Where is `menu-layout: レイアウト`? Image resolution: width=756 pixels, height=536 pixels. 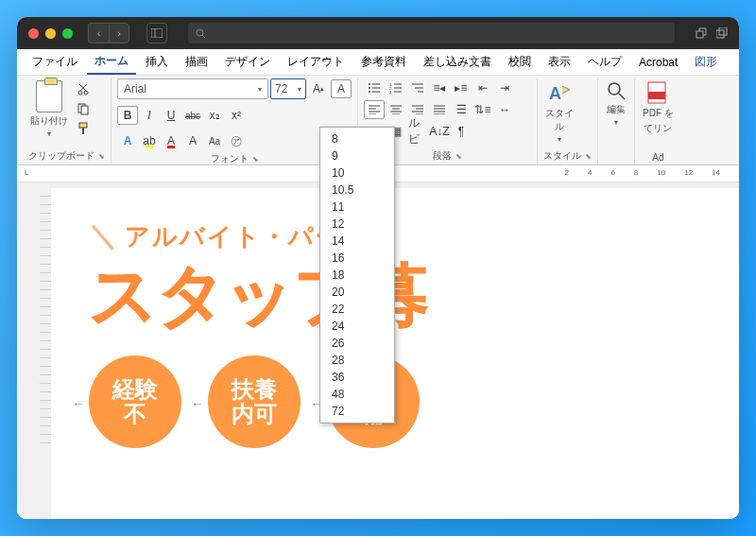
menu-layout: レイアウト is located at coordinates (316, 62).